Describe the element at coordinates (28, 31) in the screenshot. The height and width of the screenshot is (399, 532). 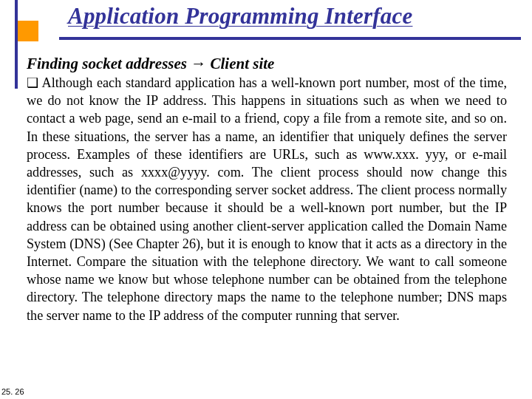
I see `corner-accent` at that location.